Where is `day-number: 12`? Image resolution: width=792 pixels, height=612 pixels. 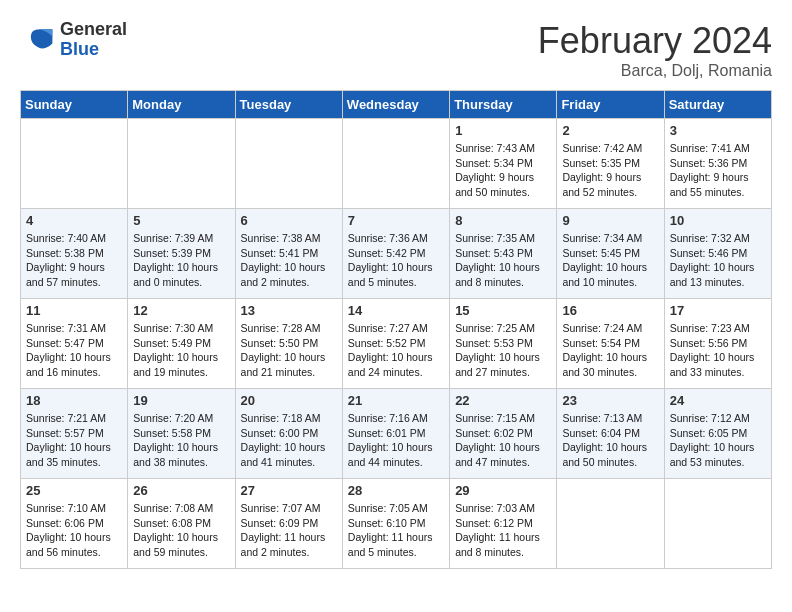 day-number: 12 is located at coordinates (181, 310).